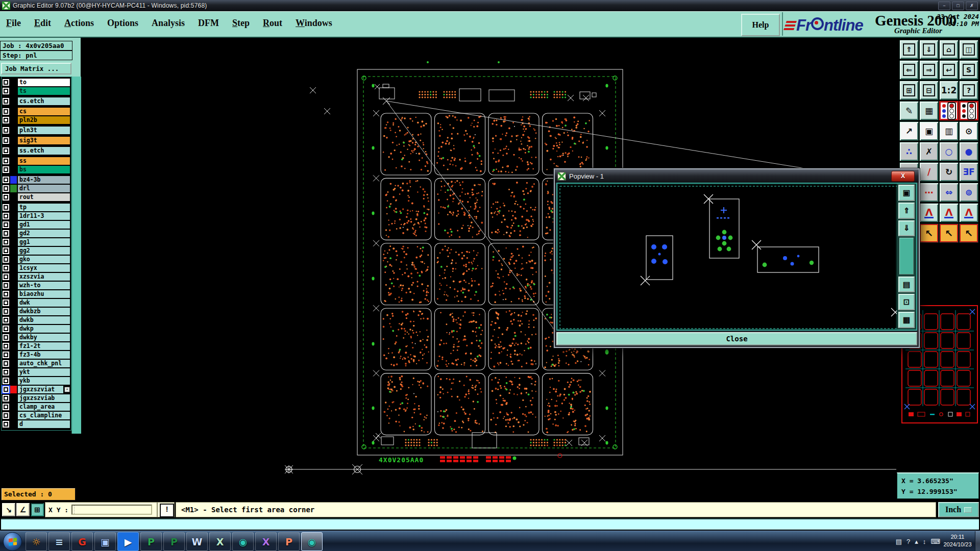  What do you see at coordinates (314, 23) in the screenshot?
I see `menu-windows: Windows` at bounding box center [314, 23].